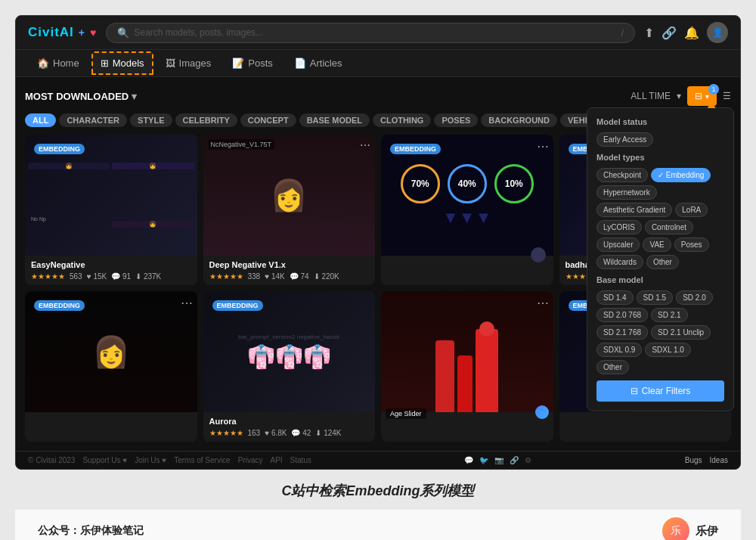 The image size is (756, 540). Describe the element at coordinates (290, 210) in the screenshot. I see `model-card-2: 👩 ⋯ NcNegative_V1.75T Deep Negative V1.x…` at that location.